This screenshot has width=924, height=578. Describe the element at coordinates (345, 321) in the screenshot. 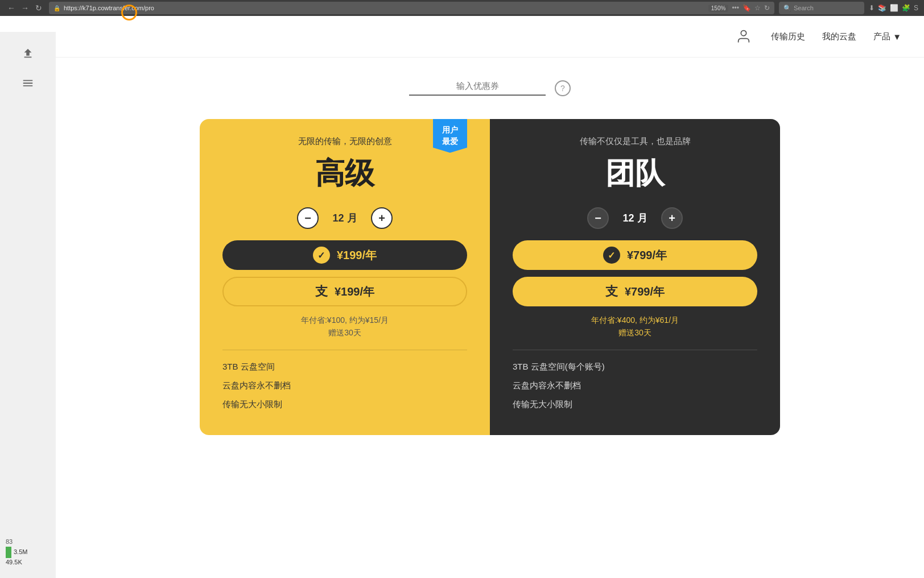

I see `savings-text-advanced: 年付省:¥100, 约为¥15/月` at that location.